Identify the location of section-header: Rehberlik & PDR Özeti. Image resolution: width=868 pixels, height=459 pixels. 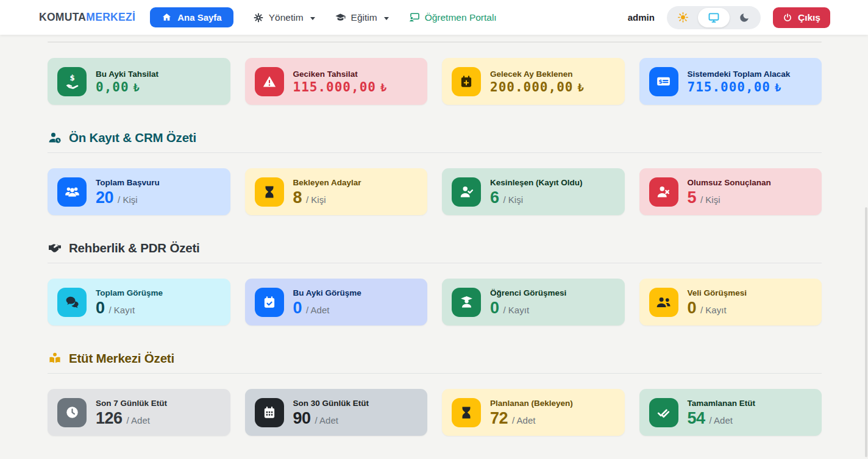
(435, 252).